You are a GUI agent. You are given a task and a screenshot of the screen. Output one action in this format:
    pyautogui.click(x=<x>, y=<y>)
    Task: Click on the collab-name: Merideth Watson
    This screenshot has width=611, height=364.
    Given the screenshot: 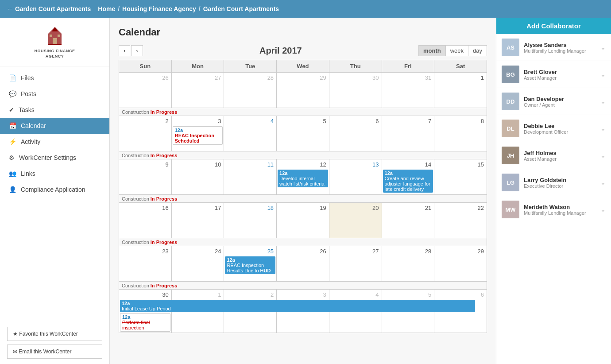 What is the action you would take?
    pyautogui.click(x=560, y=207)
    